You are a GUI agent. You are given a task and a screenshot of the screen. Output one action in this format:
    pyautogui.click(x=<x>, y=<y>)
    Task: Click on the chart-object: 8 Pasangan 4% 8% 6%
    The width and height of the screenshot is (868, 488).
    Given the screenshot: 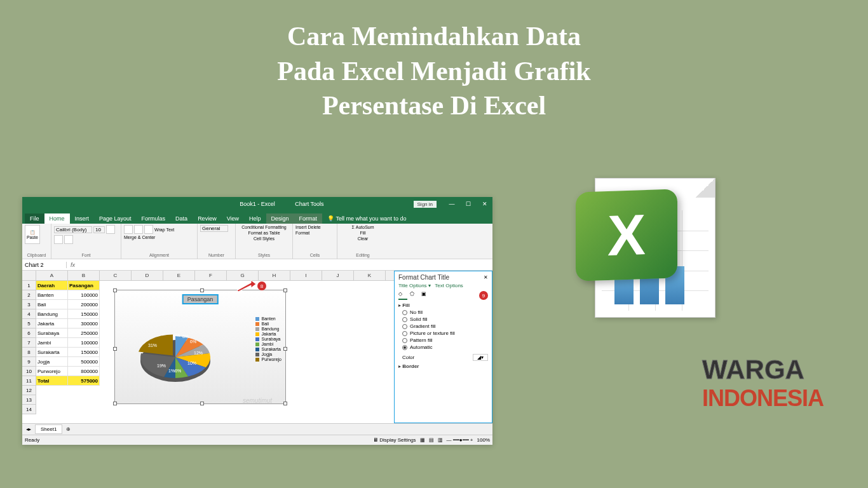 What is the action you would take?
    pyautogui.click(x=200, y=347)
    